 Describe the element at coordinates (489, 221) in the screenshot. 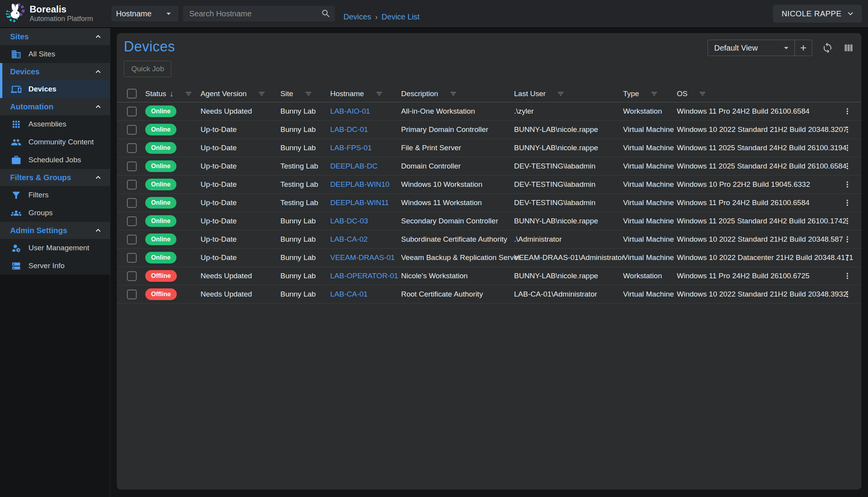

I see `table-row: OnlineUp-to-DateBunny LabLAB-DC-03Second…` at that location.